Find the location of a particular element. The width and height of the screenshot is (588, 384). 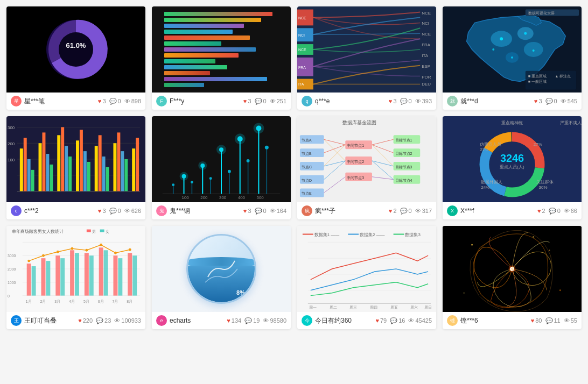

svg-text: 数据集2 —— is located at coordinates (373, 234).